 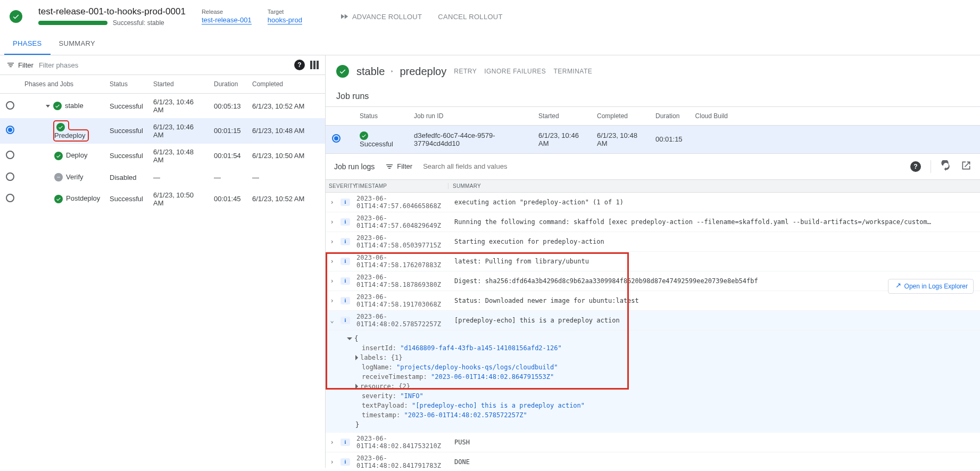 What do you see at coordinates (20, 65) in the screenshot?
I see `filter-label: Filter` at bounding box center [20, 65].